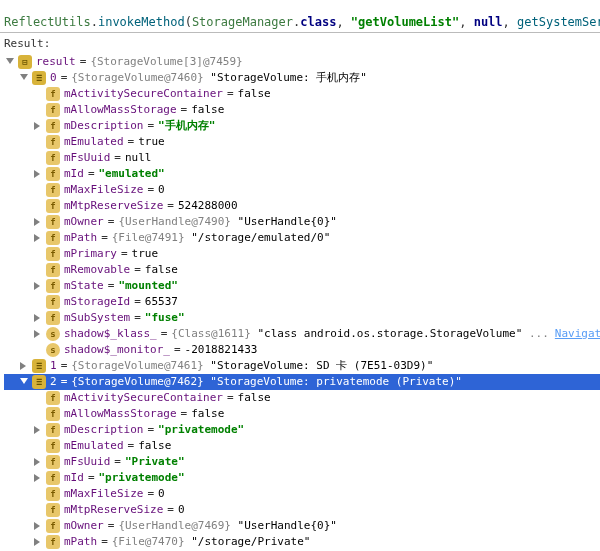  What do you see at coordinates (302, 526) in the screenshot?
I see `field-row: fmOwner={UserHandle@7469} "UserHandle{0}…` at bounding box center [302, 526].